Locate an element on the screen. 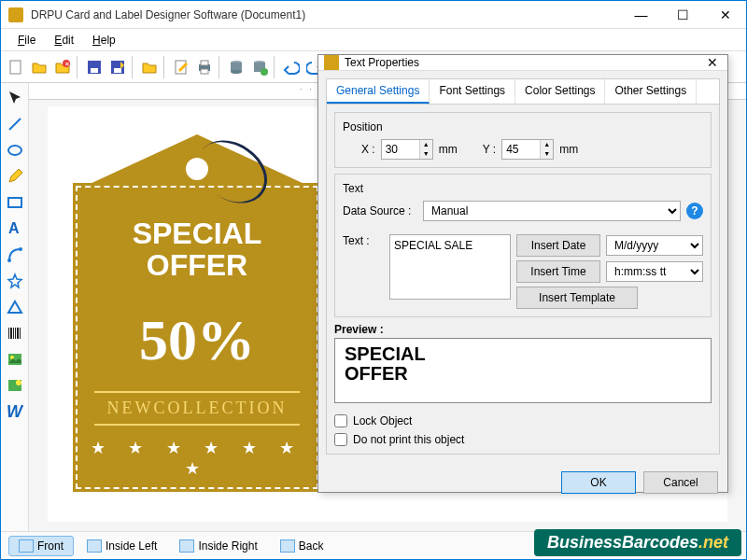 The width and height of the screenshot is (747, 560). arc-tool-icon is located at coordinates (15, 255).